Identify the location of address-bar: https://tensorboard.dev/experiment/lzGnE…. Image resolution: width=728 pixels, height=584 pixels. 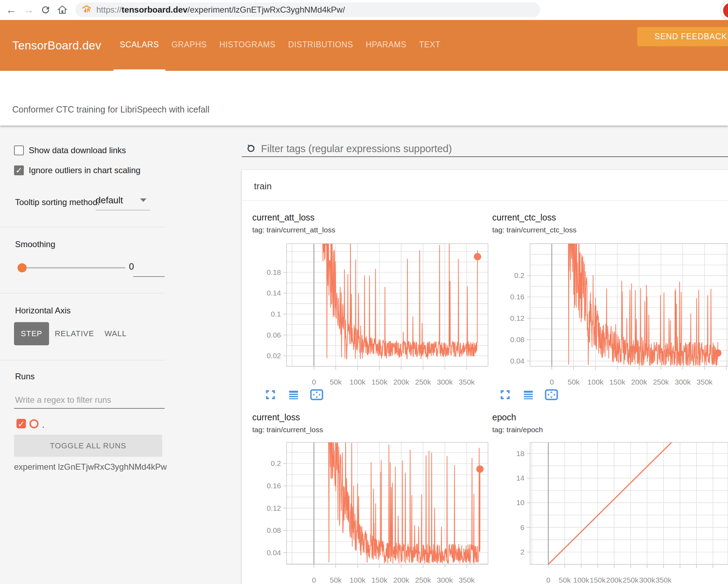
(308, 10).